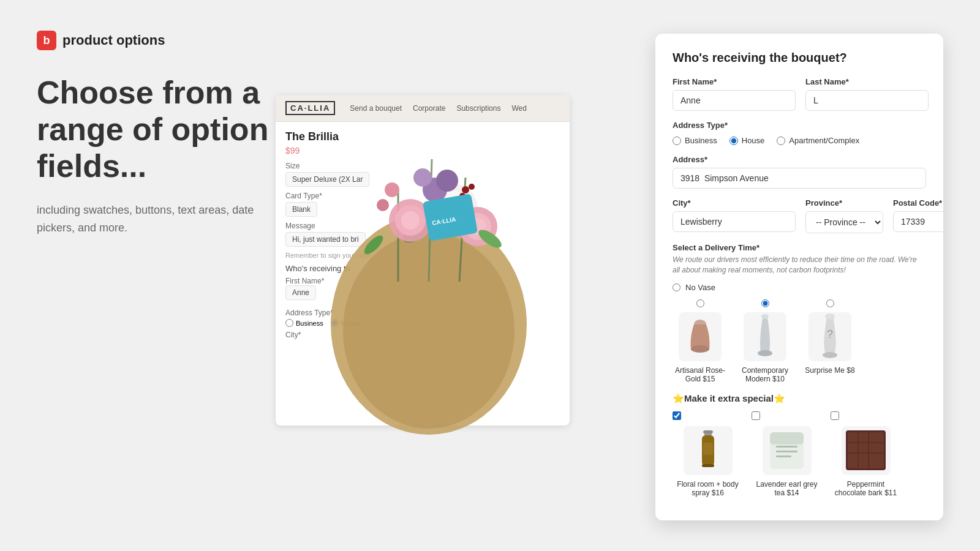 This screenshot has height=551, width=980. Describe the element at coordinates (708, 451) in the screenshot. I see `addon-floral-image` at that location.